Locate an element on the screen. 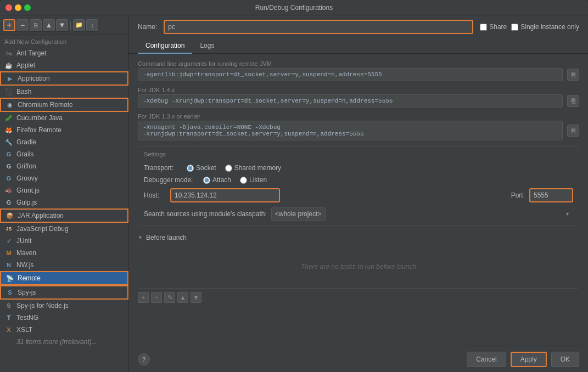  ok-button: OK is located at coordinates (565, 359).